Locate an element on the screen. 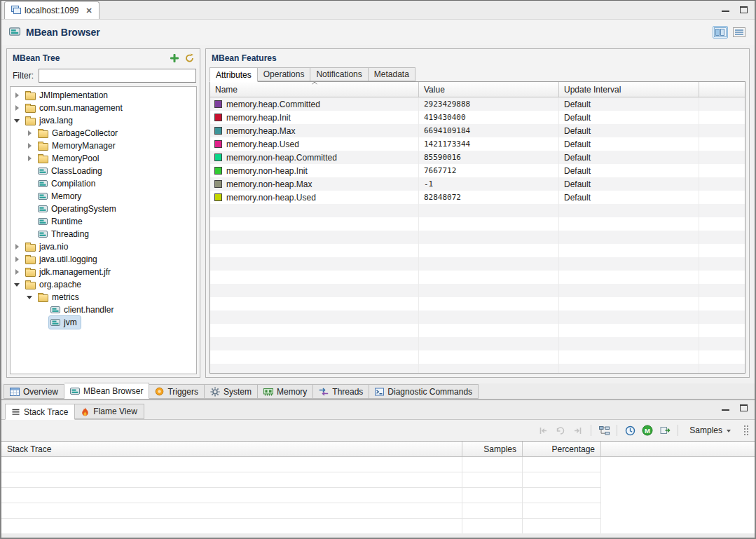 This screenshot has height=539, width=756. open-in-new-page-icon is located at coordinates (665, 430).